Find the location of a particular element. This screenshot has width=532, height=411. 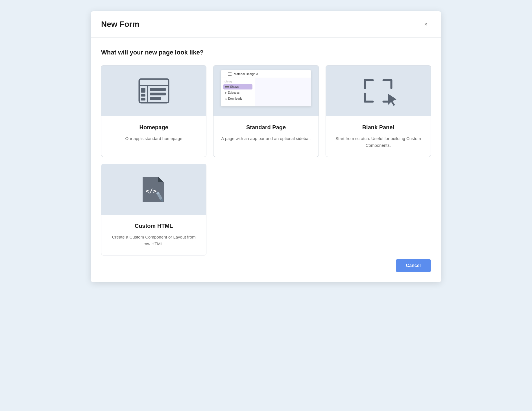

card-blank-desc: Start from scratch. Useful for building … is located at coordinates (378, 142).